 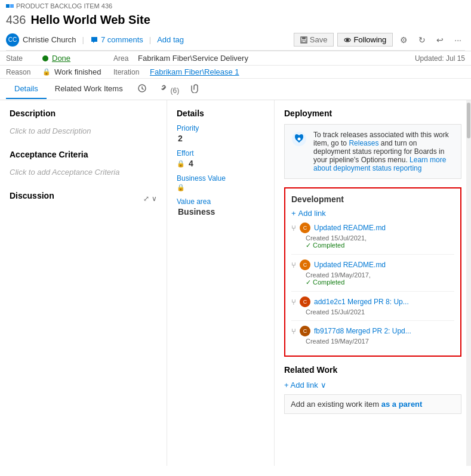 I want to click on state-field: State Done, so click(x=60, y=58).